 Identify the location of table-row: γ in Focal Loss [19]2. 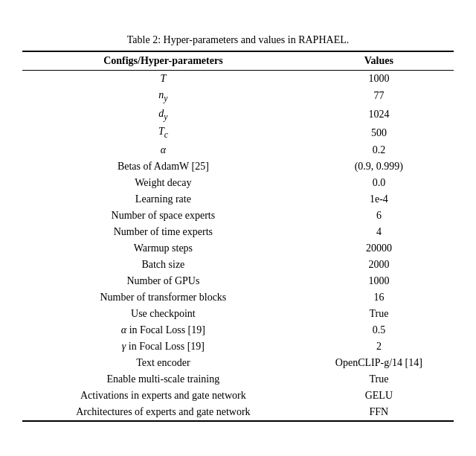
(238, 347).